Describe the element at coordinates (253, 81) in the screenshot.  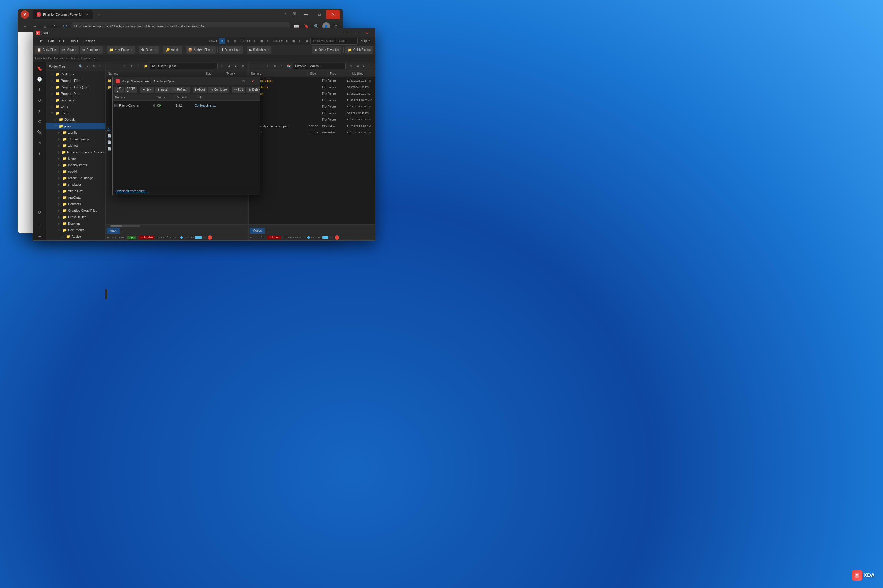
I see `dialog-close-btn: ✕` at that location.